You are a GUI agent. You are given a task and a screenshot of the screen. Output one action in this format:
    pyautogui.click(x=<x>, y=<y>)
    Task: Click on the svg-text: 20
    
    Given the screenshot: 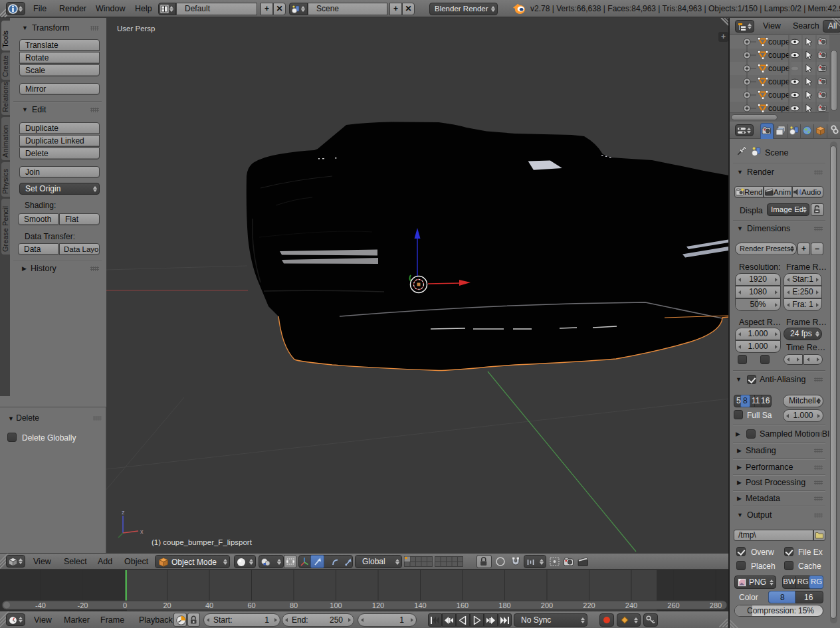 What is the action you would take?
    pyautogui.click(x=167, y=605)
    